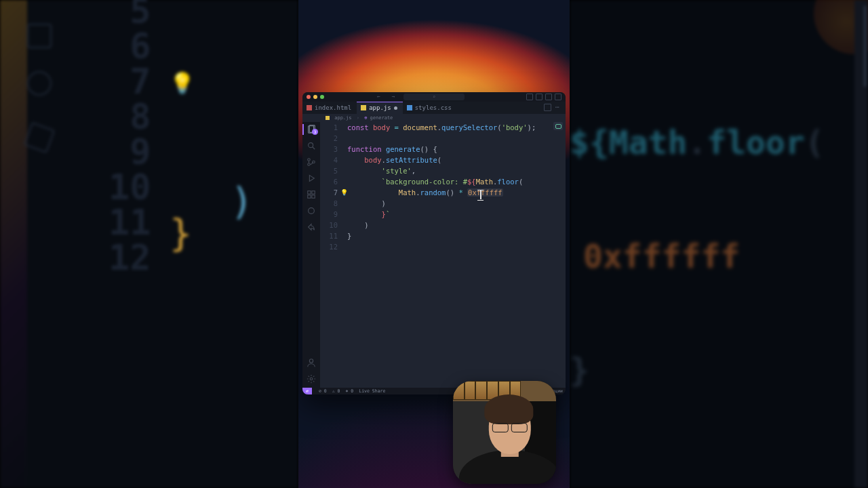 The height and width of the screenshot is (488, 868). What do you see at coordinates (323, 391) in the screenshot?
I see `status-errors: ⊘ 0` at bounding box center [323, 391].